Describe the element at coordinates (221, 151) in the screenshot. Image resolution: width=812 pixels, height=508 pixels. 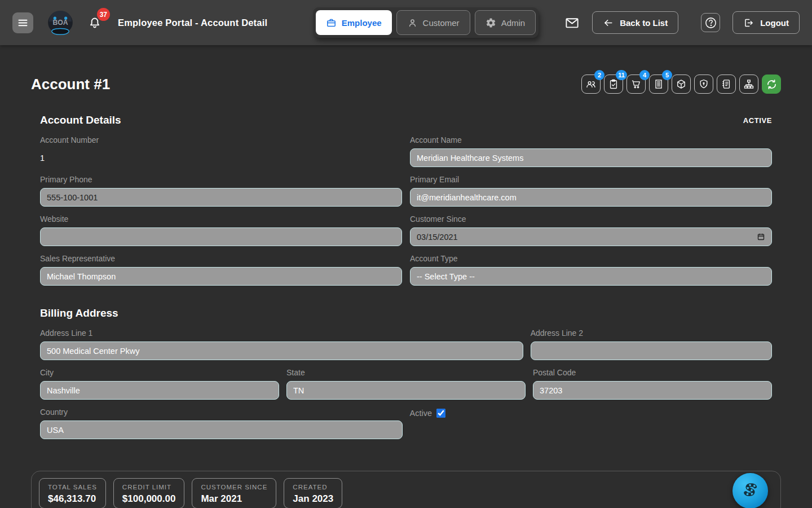
I see `account-number-field-group: Account Number 1` at that location.